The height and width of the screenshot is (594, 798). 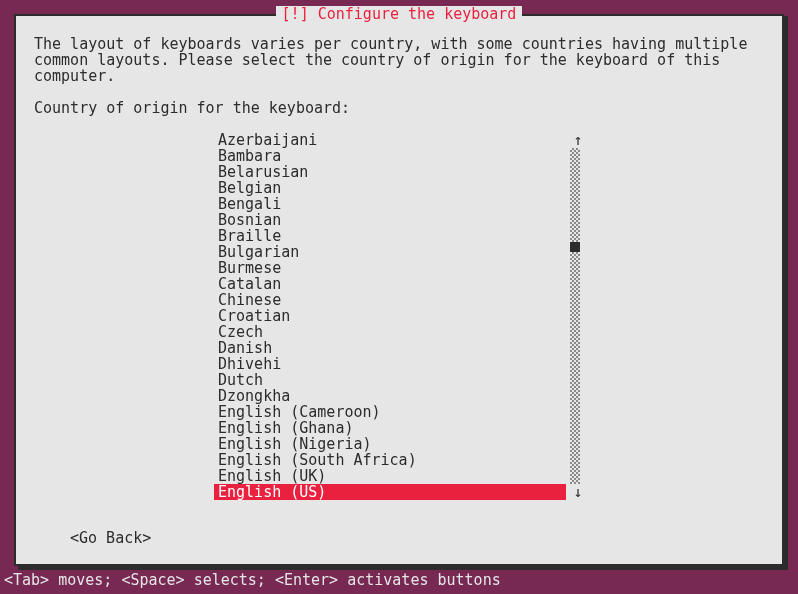 I want to click on list-item: Croatian, so click(x=404, y=316).